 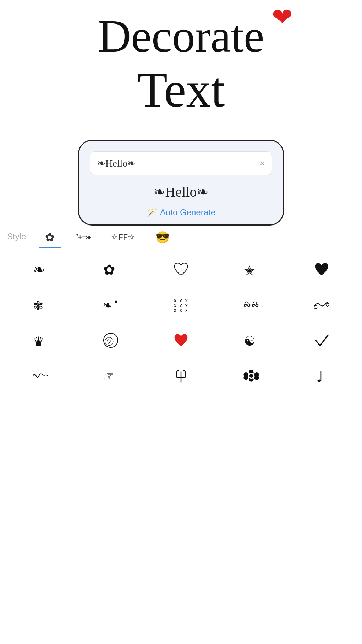 I want to click on symbol-pointing-hand: ☞, so click(x=111, y=376).